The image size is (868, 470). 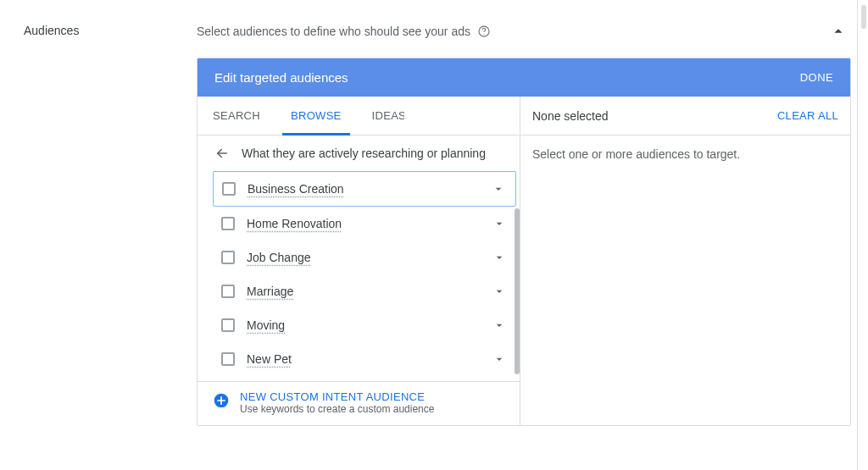 What do you see at coordinates (222, 153) in the screenshot?
I see `back-arrow-icon` at bounding box center [222, 153].